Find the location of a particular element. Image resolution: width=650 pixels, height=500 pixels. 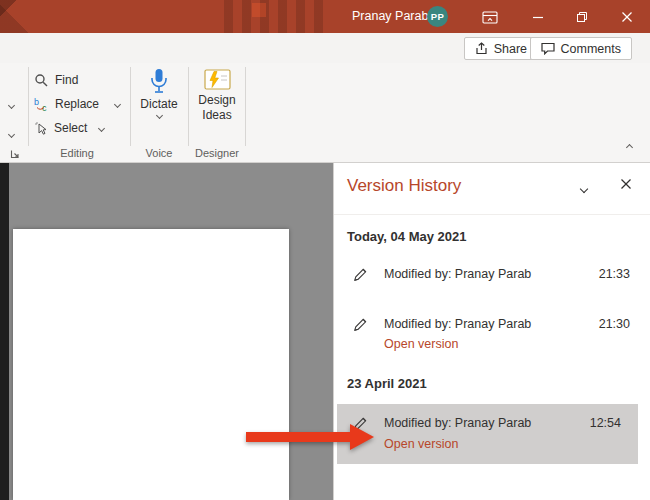

select-label: Select is located at coordinates (70, 128).